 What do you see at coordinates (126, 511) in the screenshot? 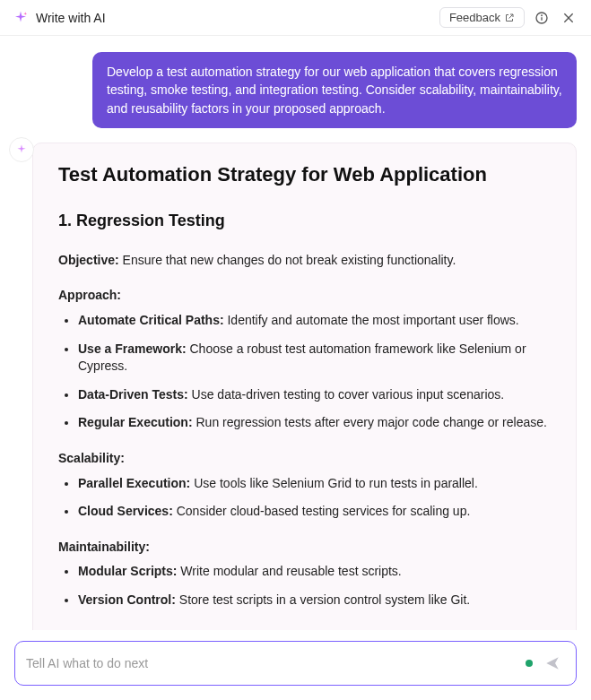
I see `list-item-label: Cloud Services:` at bounding box center [126, 511].